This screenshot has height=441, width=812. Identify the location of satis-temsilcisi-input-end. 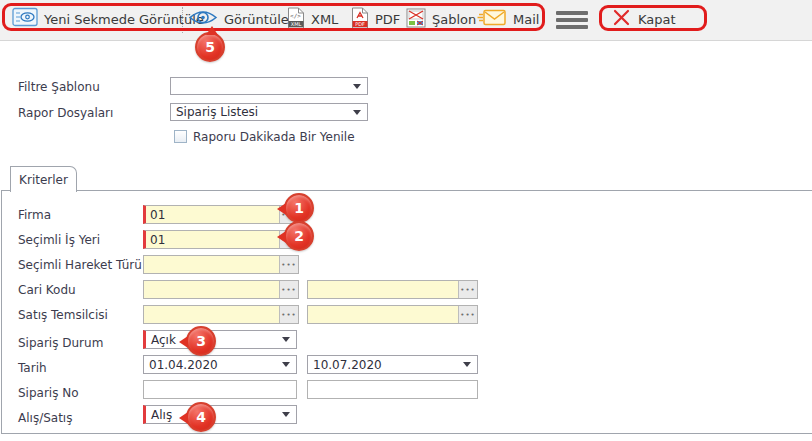
(383, 314).